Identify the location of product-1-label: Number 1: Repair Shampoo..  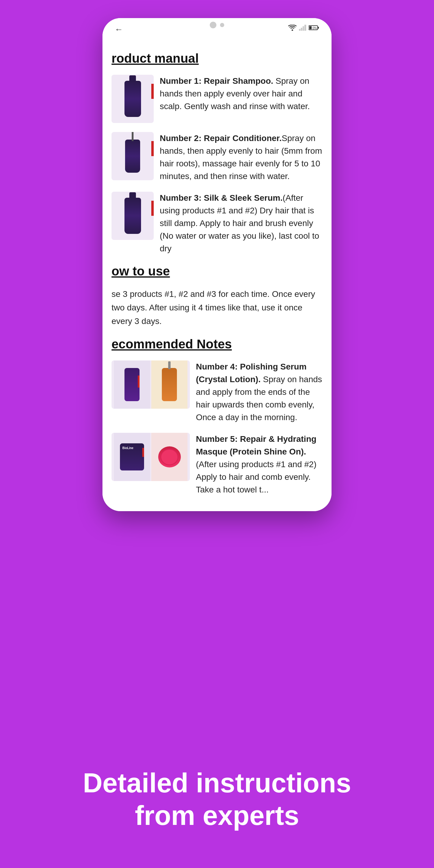
(216, 81).